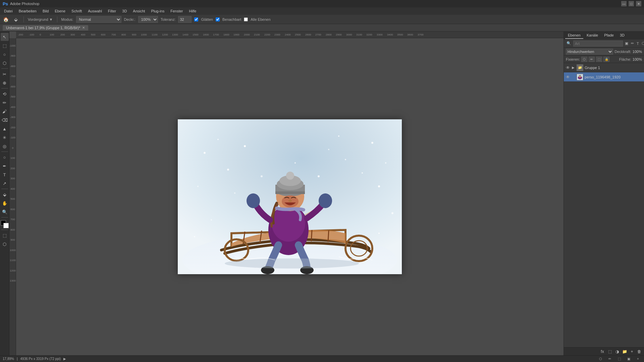 This screenshot has width=644, height=362. I want to click on lock-paint-btn: ✏, so click(592, 59).